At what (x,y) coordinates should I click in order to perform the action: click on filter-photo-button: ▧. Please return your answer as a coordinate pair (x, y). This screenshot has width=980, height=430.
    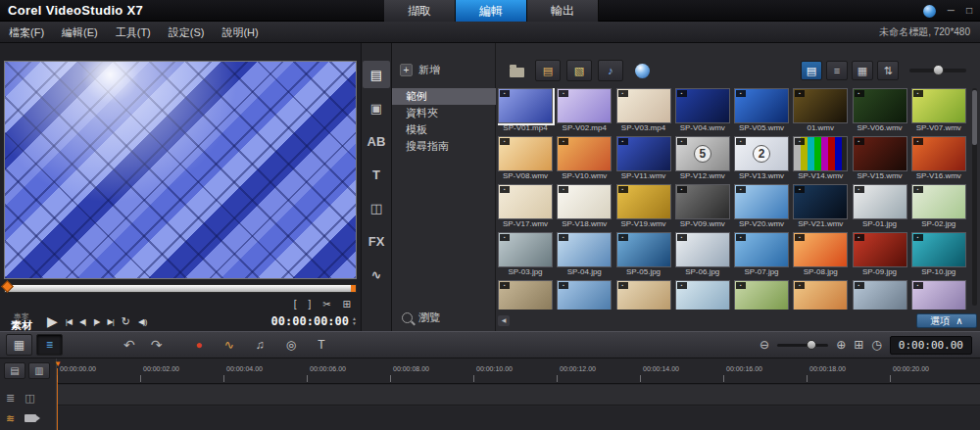
    Looking at the image, I should click on (579, 71).